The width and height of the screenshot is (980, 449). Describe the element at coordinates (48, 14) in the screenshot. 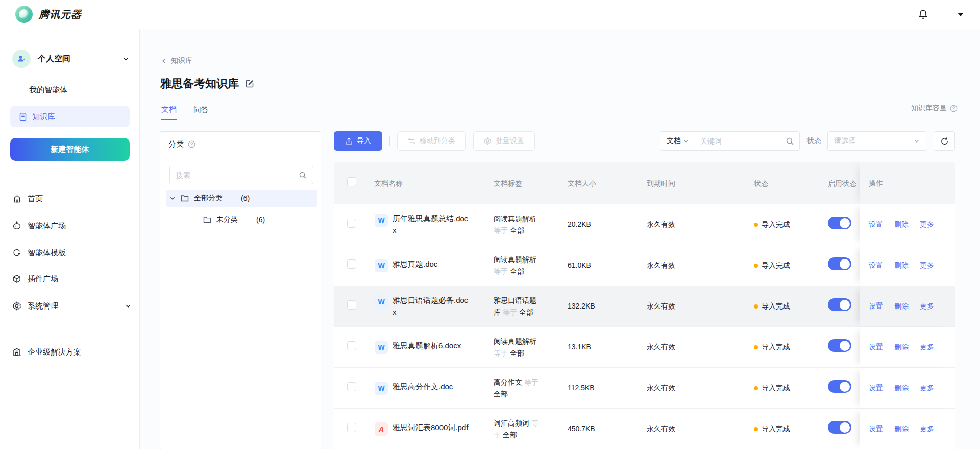

I see `brand: 腾讯元器` at that location.